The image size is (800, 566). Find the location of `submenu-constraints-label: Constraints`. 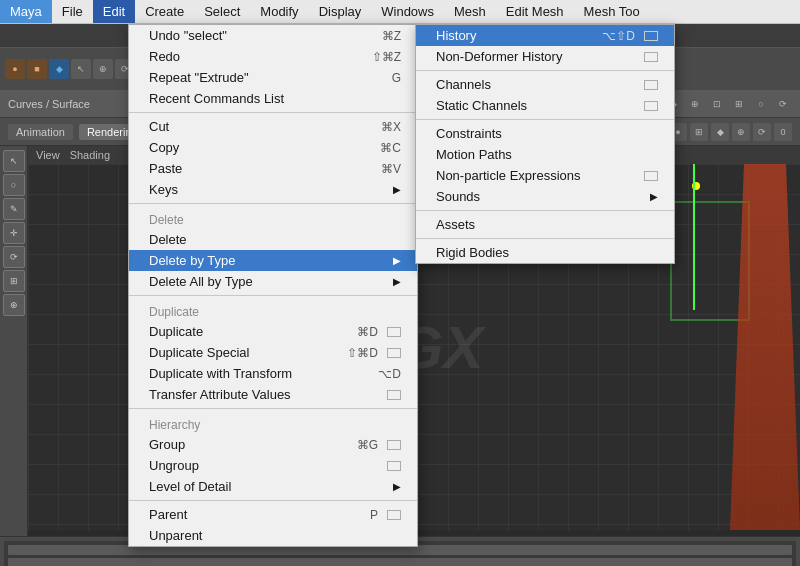

submenu-constraints-label: Constraints is located at coordinates (469, 134).